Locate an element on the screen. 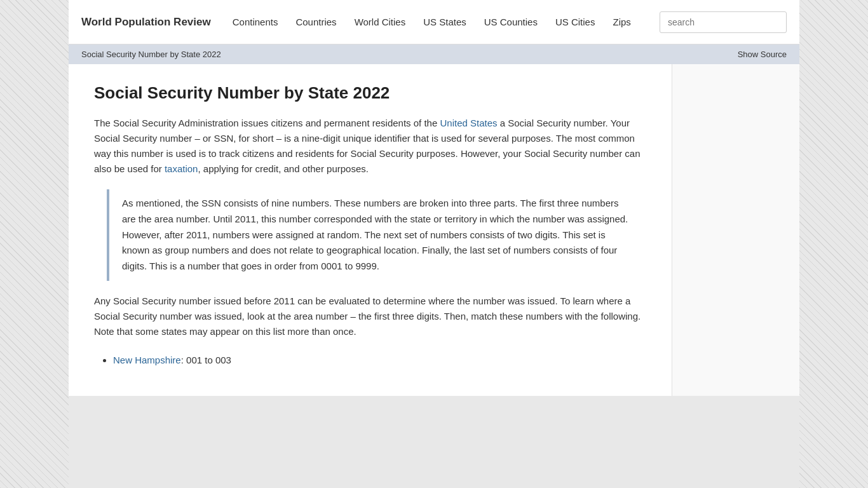 Image resolution: width=868 pixels, height=488 pixels. nav-links: Continents Countries World Cities US Sta… is located at coordinates (432, 22).